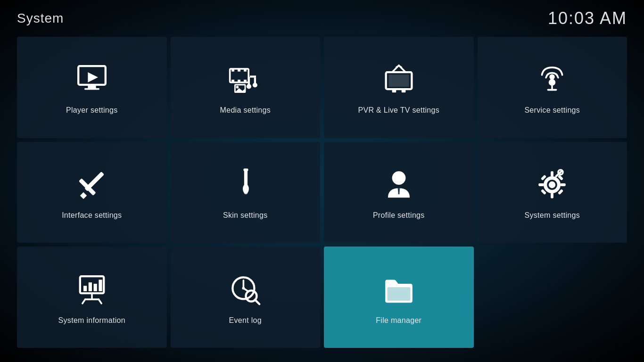 The width and height of the screenshot is (644, 362). What do you see at coordinates (553, 215) in the screenshot?
I see `system-settings-label: System settings` at bounding box center [553, 215].